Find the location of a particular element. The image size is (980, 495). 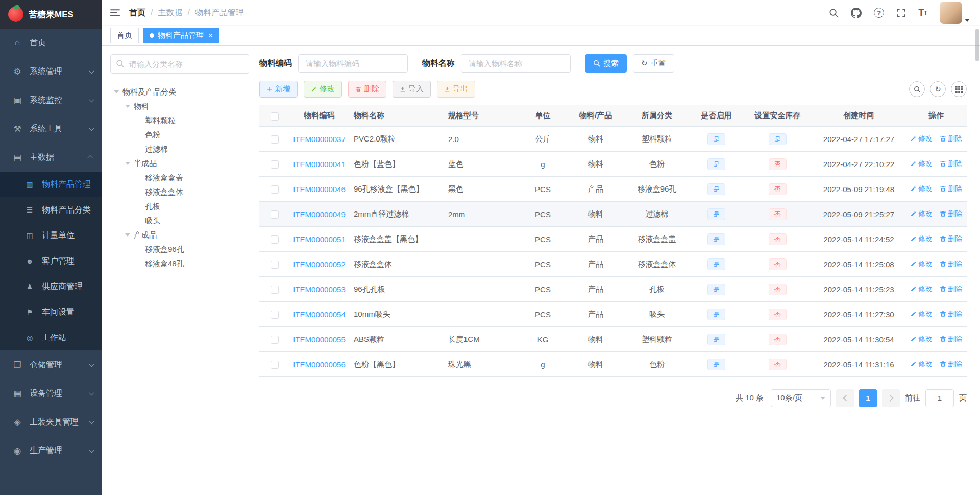

scrollbar-thumb is located at coordinates (977, 45).